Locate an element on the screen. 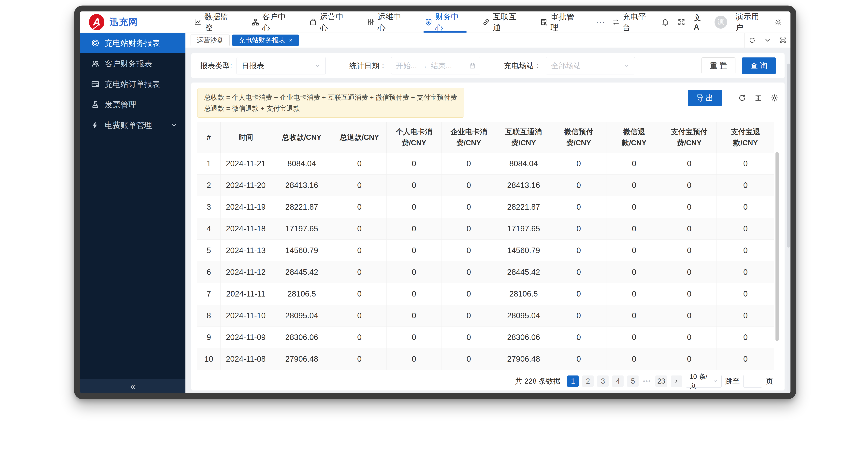 The width and height of the screenshot is (868, 458). page-button-2: 2 is located at coordinates (588, 381).